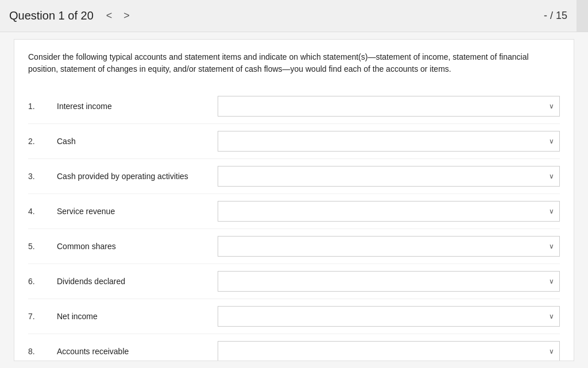  What do you see at coordinates (137, 211) in the screenshot?
I see `item-label: Service revenue` at bounding box center [137, 211].